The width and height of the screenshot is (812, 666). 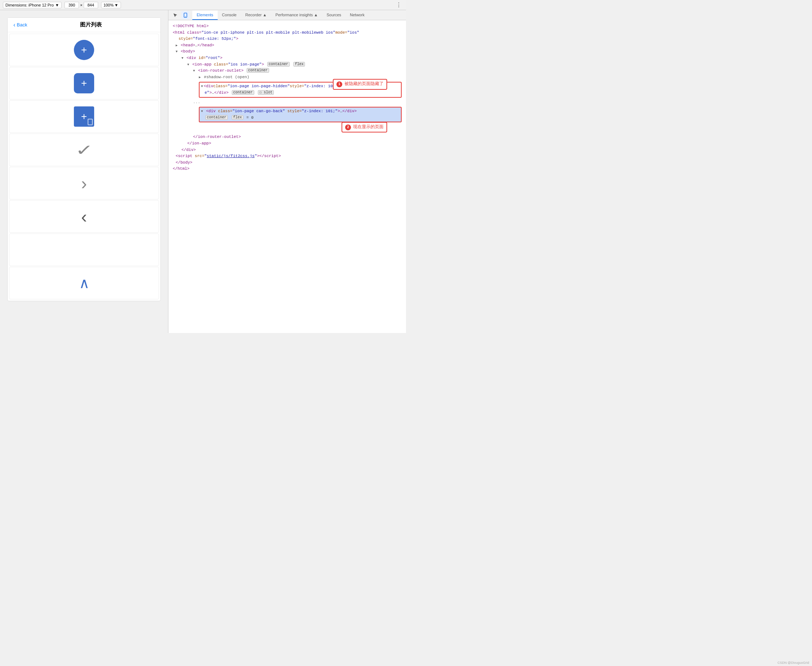 I want to click on devtools-tab-icons, so click(x=180, y=15).